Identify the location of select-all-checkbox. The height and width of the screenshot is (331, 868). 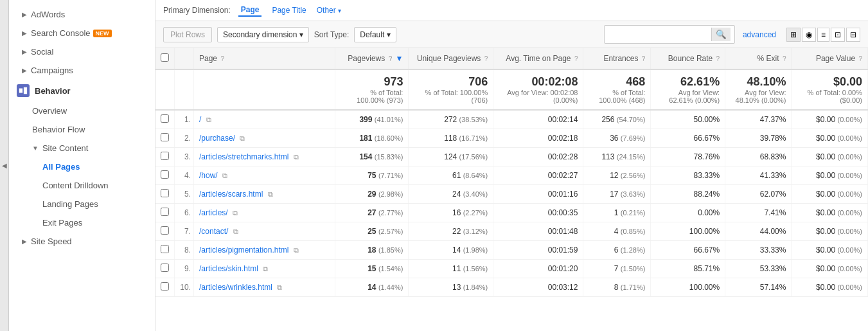
(164, 58).